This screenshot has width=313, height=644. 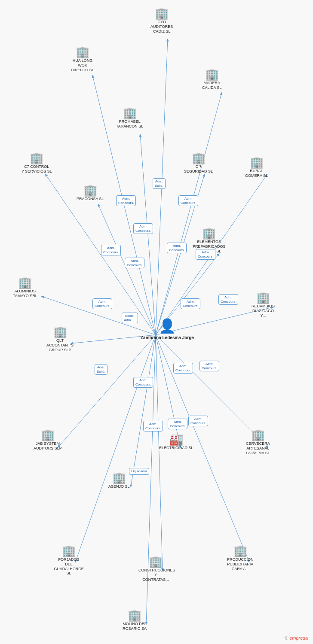 What do you see at coordinates (167, 329) in the screenshot?
I see `center-node: 👤Zambrana Ledesma Jorge` at bounding box center [167, 329].